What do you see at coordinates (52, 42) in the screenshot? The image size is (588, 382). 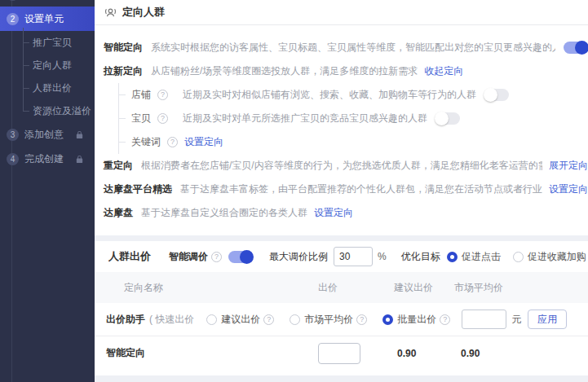 I see `subnav-label: 推广宝贝` at bounding box center [52, 42].